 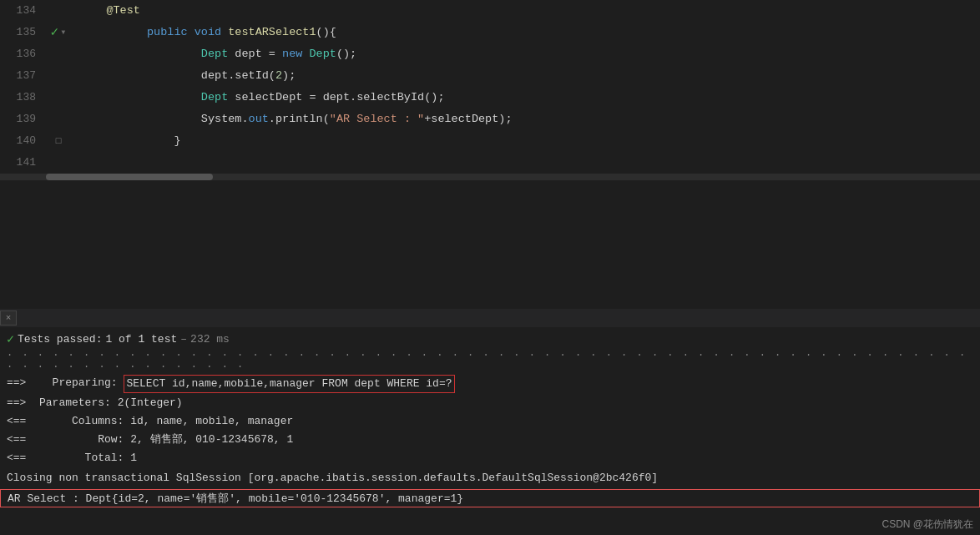 I want to click on scrollbar-thumb, so click(x=129, y=177).